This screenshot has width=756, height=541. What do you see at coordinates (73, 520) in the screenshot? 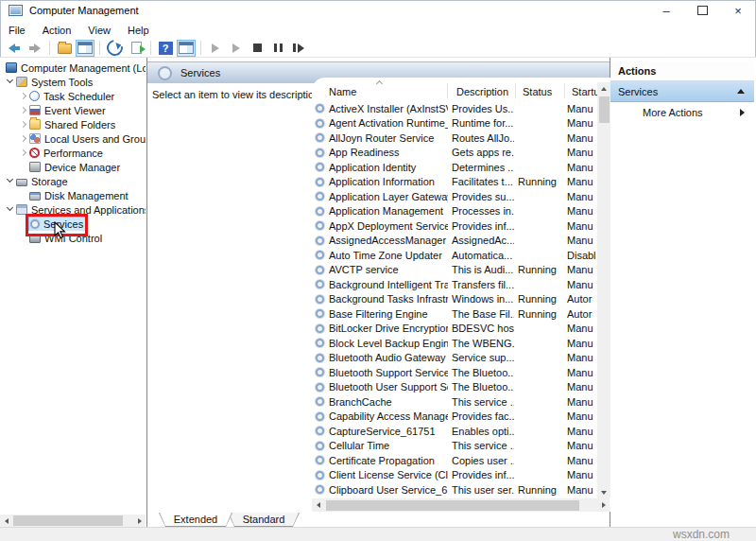
I see `tree-horizontal-scrollbar` at bounding box center [73, 520].